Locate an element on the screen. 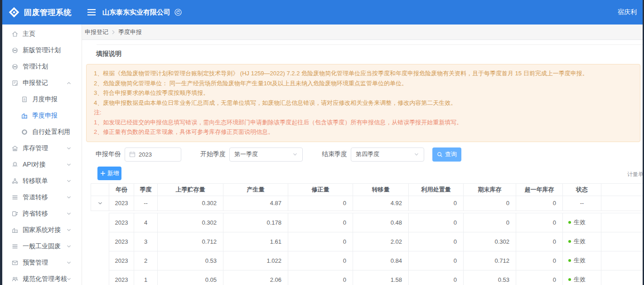 This screenshot has height=285, width=644. month-icon: 月 is located at coordinates (24, 99).